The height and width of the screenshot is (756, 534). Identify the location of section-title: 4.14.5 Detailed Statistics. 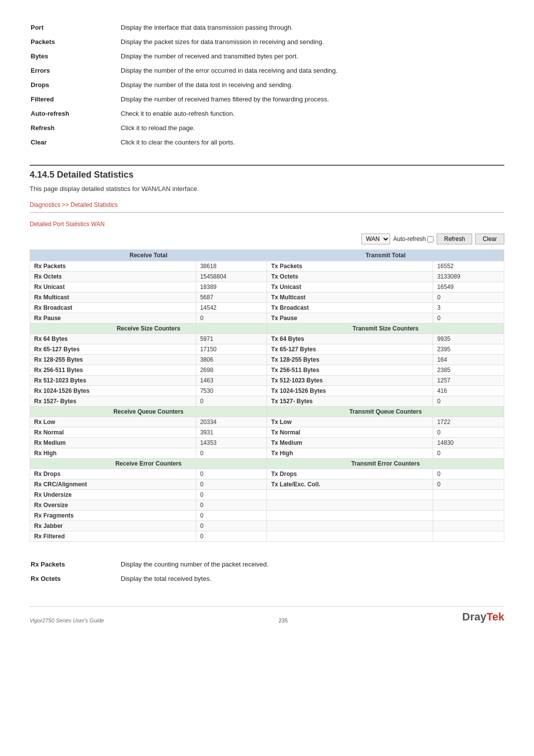
(267, 172).